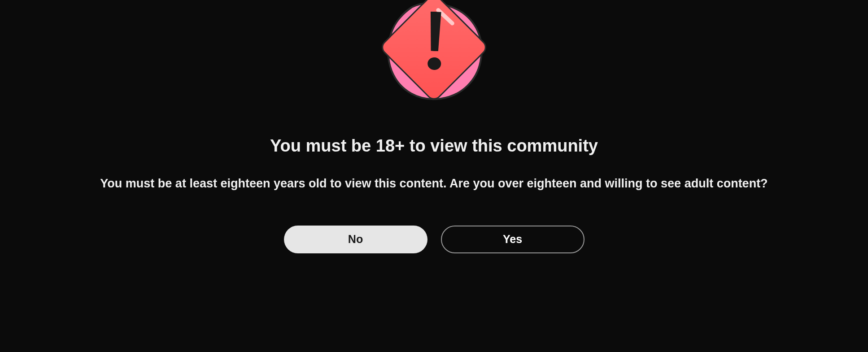 The height and width of the screenshot is (352, 868). Describe the element at coordinates (435, 40) in the screenshot. I see `exclamation-icon` at that location.